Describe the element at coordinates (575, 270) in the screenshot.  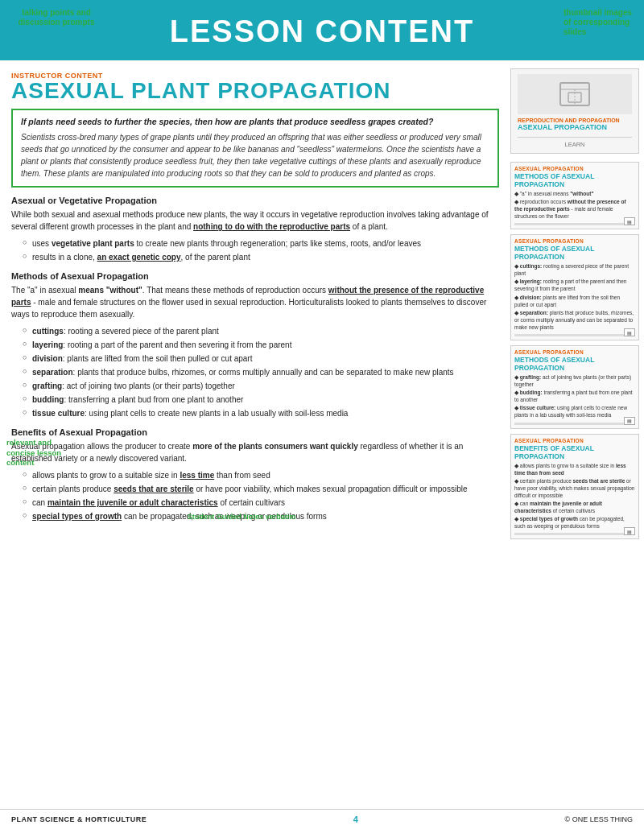
I see `slide-content-2a: ◆ cuttings: rooting a severed piece of t…` at that location.